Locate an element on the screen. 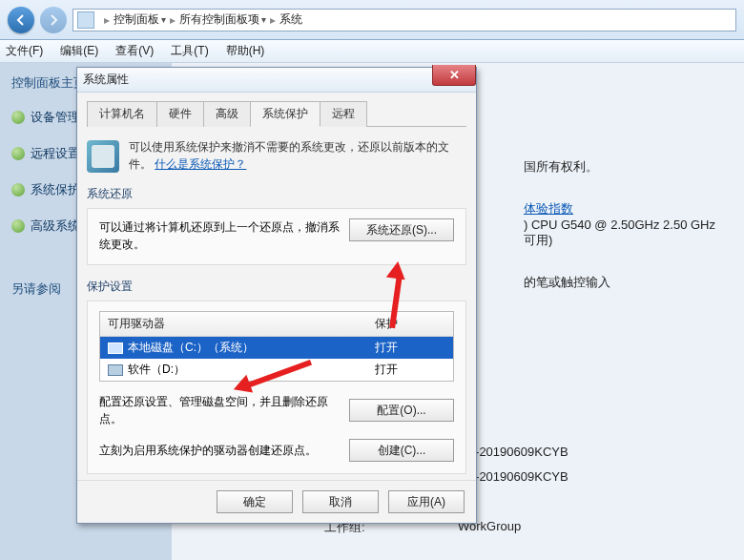  copyright-fragment: 国所有权利。 is located at coordinates (620, 167).